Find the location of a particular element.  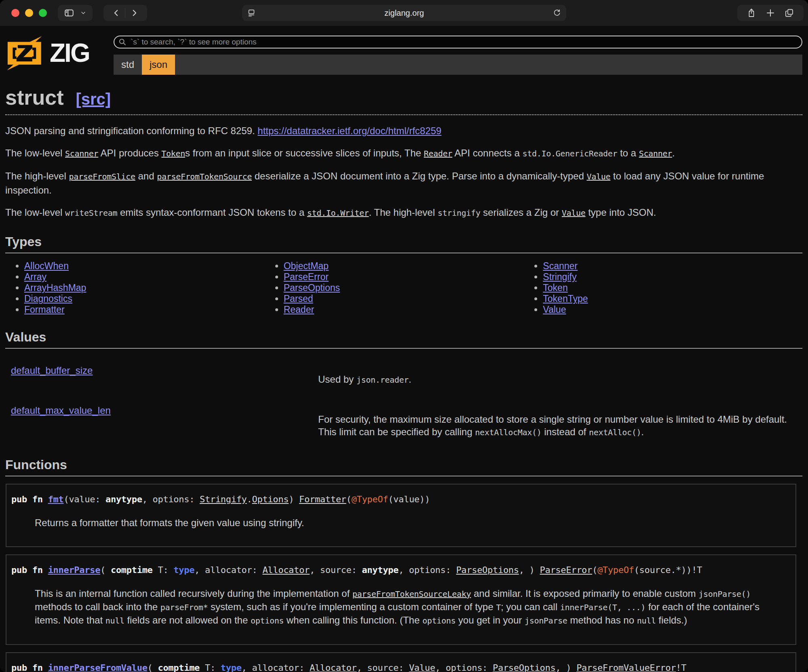

value-link-default-buffer-size: default_buffer_size is located at coordinates (52, 371).